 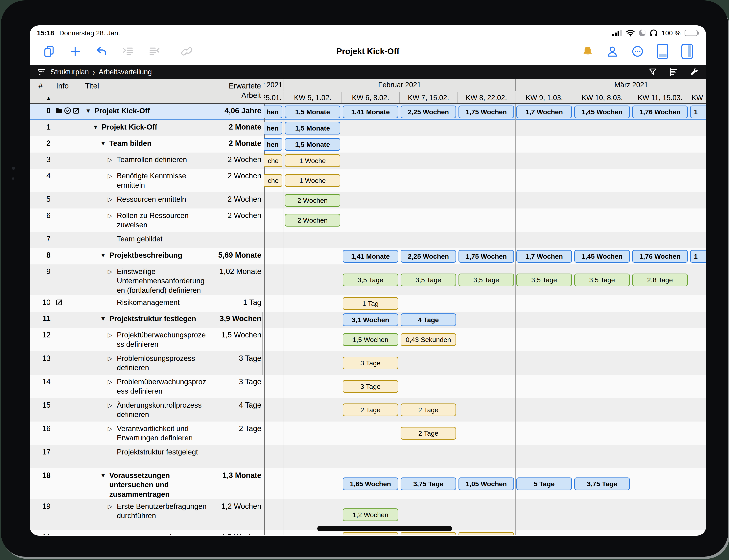 What do you see at coordinates (662, 51) in the screenshot?
I see `view-bottom-panel-icon` at bounding box center [662, 51].